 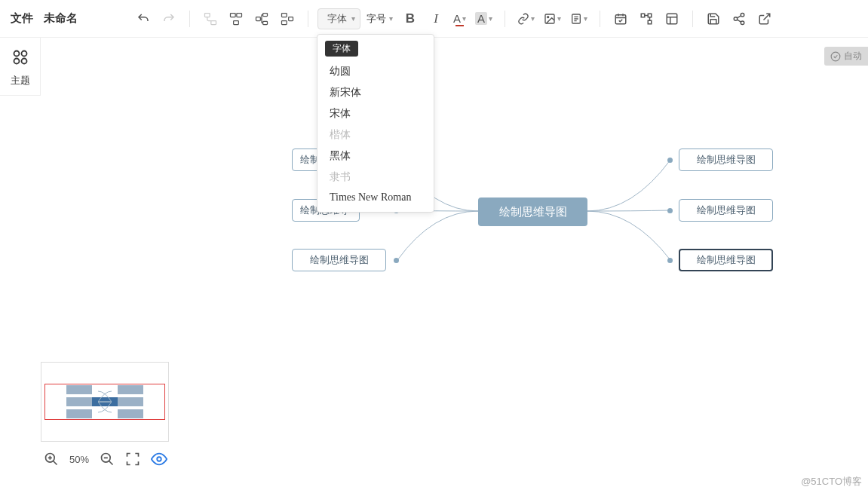 What do you see at coordinates (831, 482) in the screenshot?
I see `watermark: @51CTO博客` at bounding box center [831, 482].